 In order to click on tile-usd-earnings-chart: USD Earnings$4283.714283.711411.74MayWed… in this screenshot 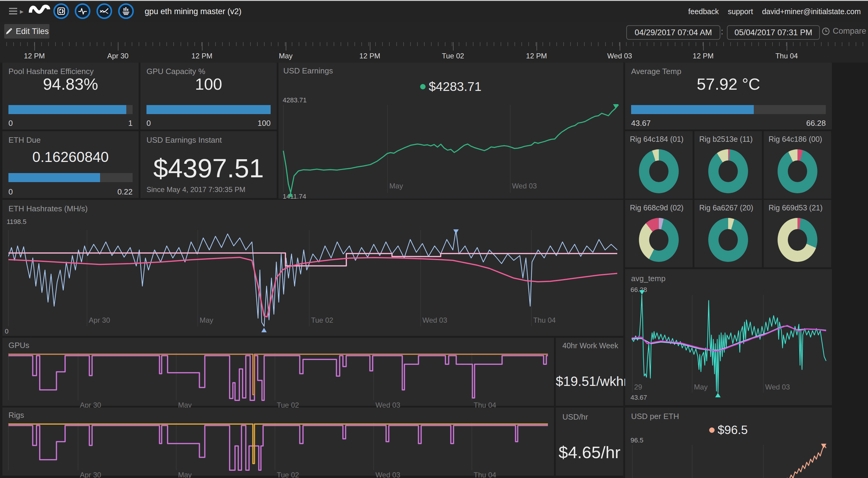, I will do `click(451, 131)`.